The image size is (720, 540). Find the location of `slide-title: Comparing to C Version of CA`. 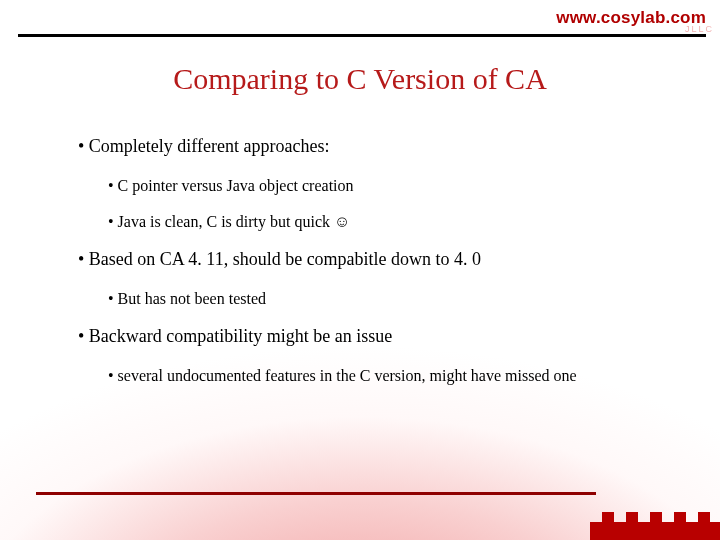

slide-title: Comparing to C Version of CA is located at coordinates (360, 79).